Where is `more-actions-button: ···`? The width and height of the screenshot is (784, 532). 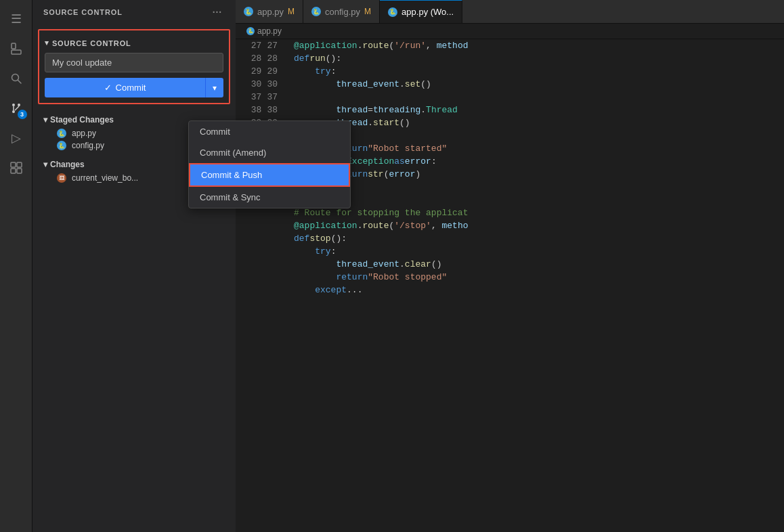
more-actions-button: ··· is located at coordinates (217, 12).